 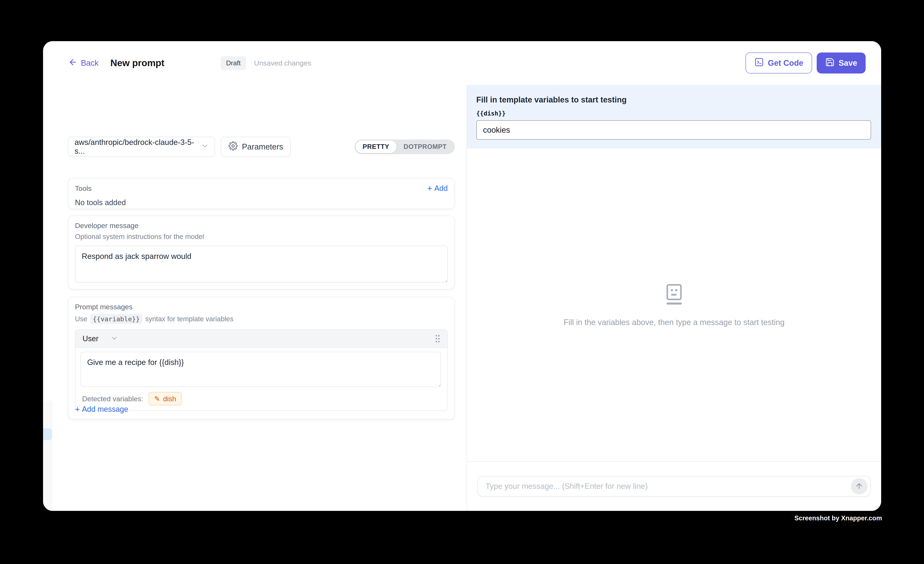 I want to click on status-badge: Draft, so click(x=233, y=63).